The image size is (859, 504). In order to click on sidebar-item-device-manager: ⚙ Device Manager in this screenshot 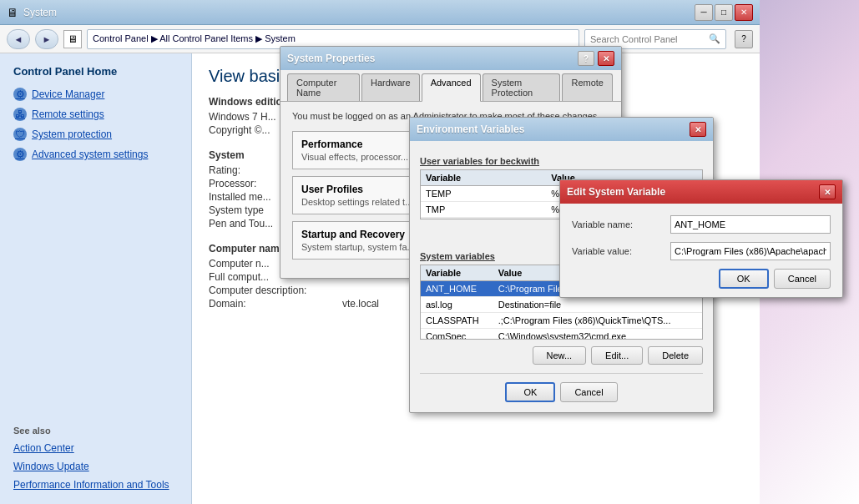, I will do `click(95, 94)`.